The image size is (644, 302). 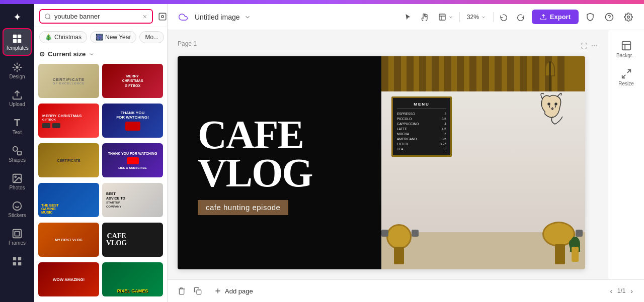 What do you see at coordinates (217, 17) in the screenshot?
I see `doc-title: Untitled image` at bounding box center [217, 17].